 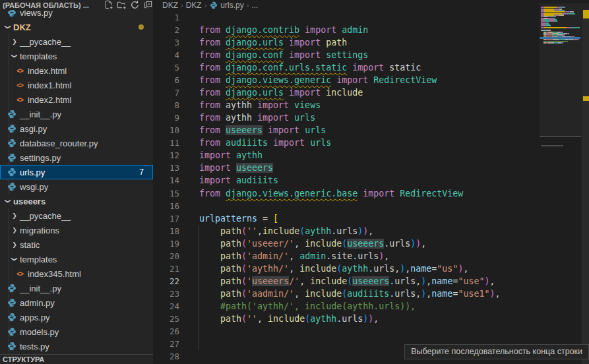 What do you see at coordinates (265, 142) in the screenshot?
I see `code-line-11: from audiiits import urls` at bounding box center [265, 142].